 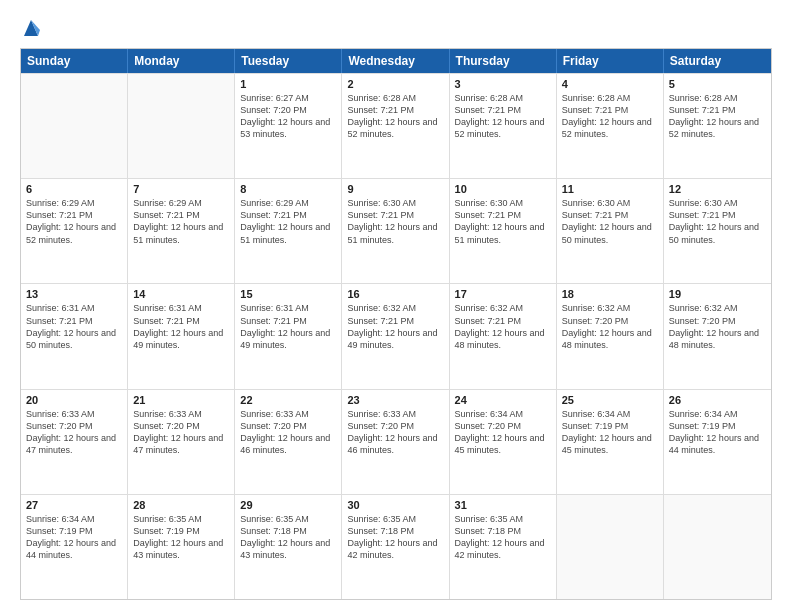 What do you see at coordinates (610, 189) in the screenshot?
I see `day-number: 11` at bounding box center [610, 189].